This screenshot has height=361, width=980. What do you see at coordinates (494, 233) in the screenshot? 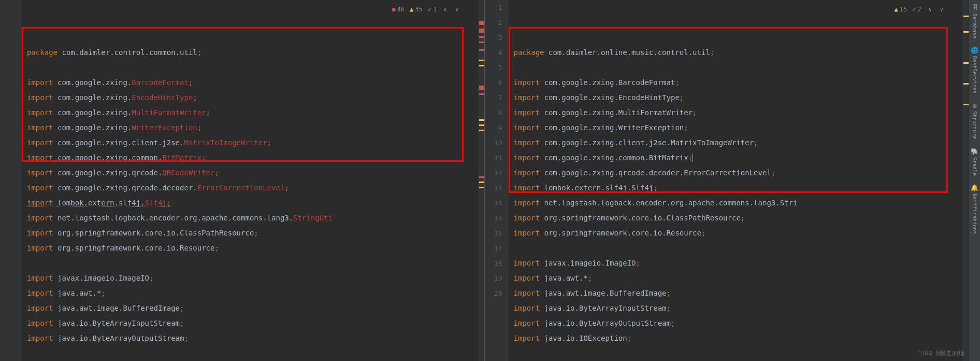
I see `gutter-line: 16` at bounding box center [494, 233].